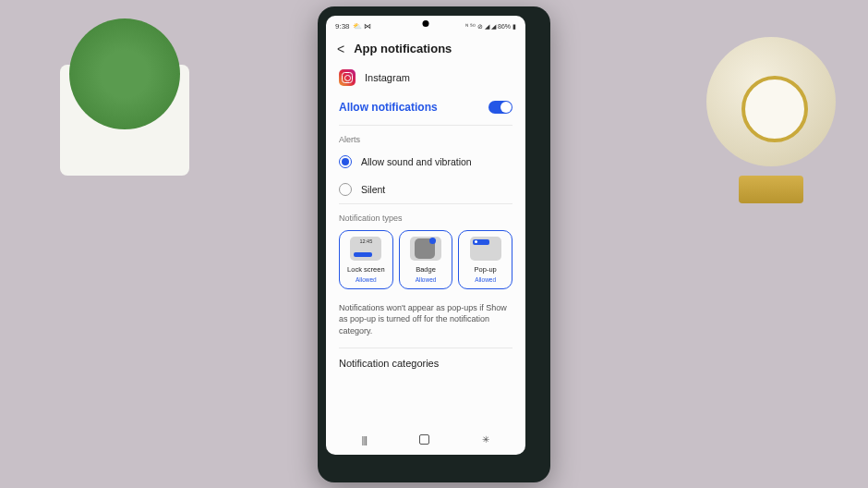 Image resolution: width=868 pixels, height=488 pixels. I want to click on app-row: Instagram, so click(426, 80).